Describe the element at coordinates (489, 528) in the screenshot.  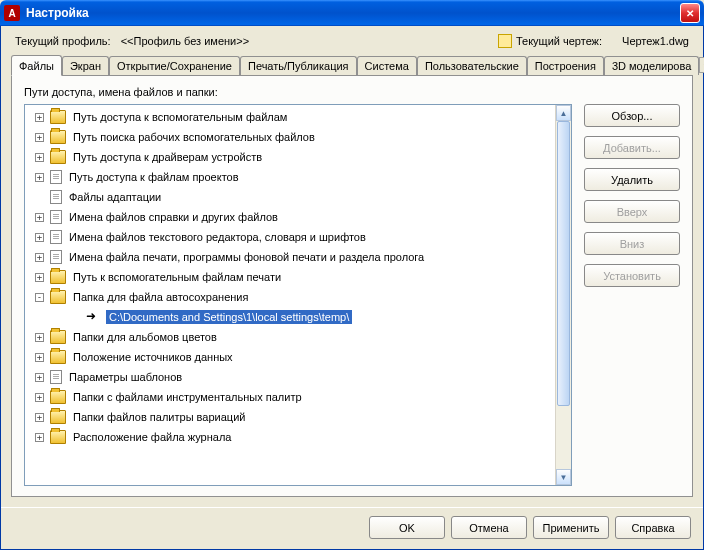
I see `cancel-button: Отмена` at that location.